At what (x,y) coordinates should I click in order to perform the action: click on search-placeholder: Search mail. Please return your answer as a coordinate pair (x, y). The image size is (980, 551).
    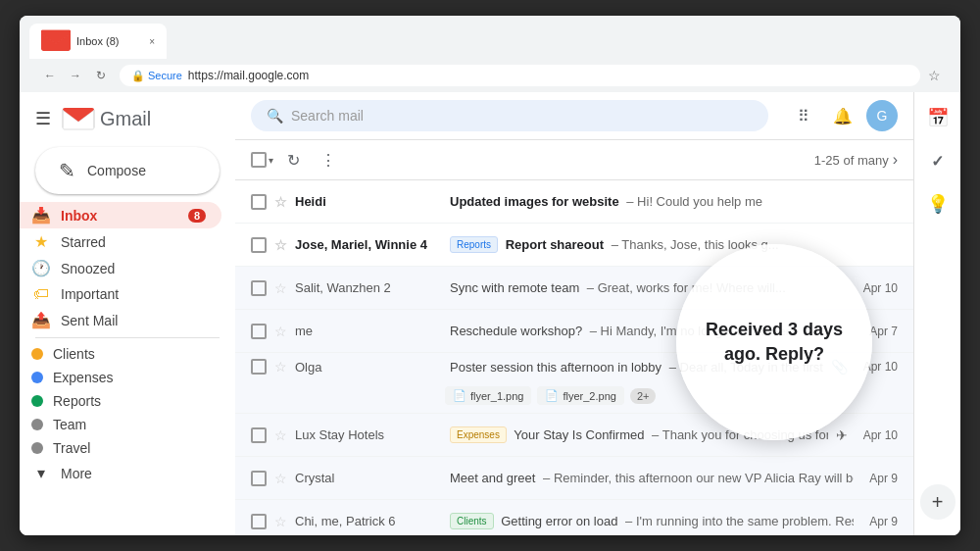
    Looking at the image, I should click on (327, 116).